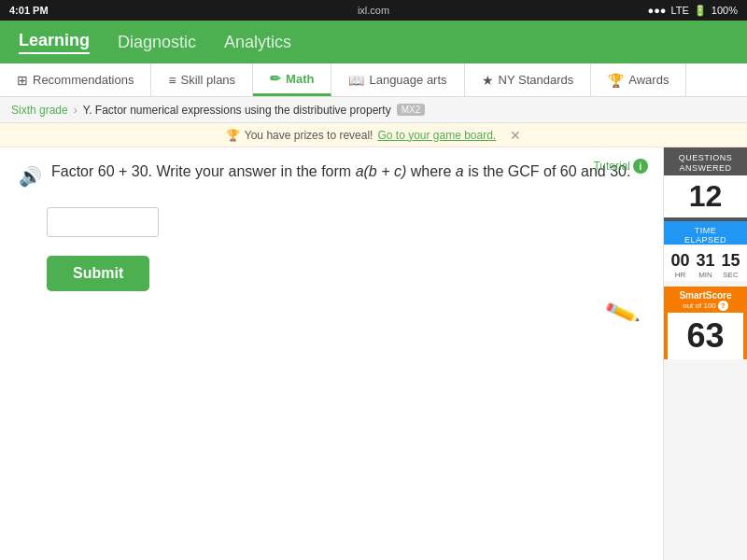 The image size is (747, 560). What do you see at coordinates (680, 261) in the screenshot?
I see `time-hr-value: 00` at bounding box center [680, 261].